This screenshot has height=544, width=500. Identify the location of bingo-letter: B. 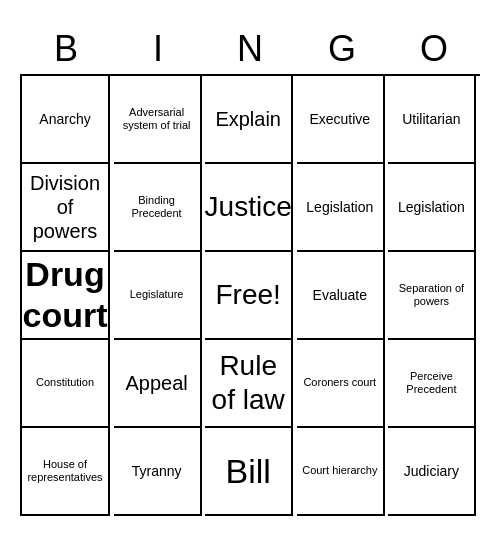
(66, 49).